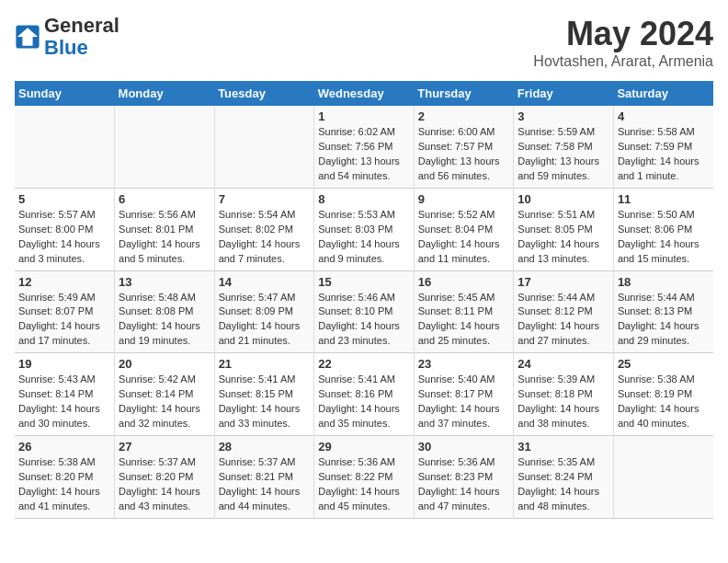 Image resolution: width=728 pixels, height=563 pixels. What do you see at coordinates (165, 229) in the screenshot?
I see `calendar-cell: 6Sunrise: 5:56 AM Sunset: 8:01 PM Daylig…` at bounding box center [165, 229].